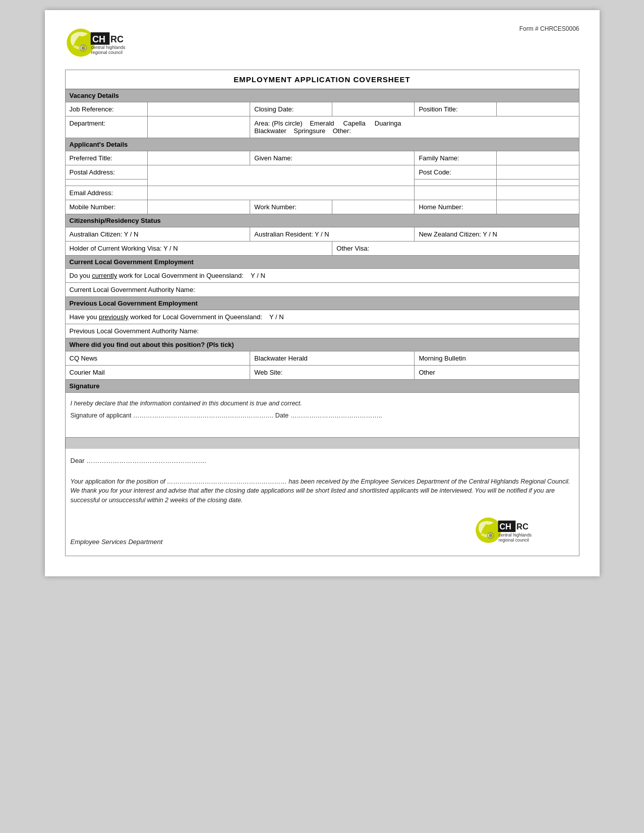 The width and height of the screenshot is (644, 833). I want to click on chrc-logo: CH RC central highlands regional council, so click(110, 43).